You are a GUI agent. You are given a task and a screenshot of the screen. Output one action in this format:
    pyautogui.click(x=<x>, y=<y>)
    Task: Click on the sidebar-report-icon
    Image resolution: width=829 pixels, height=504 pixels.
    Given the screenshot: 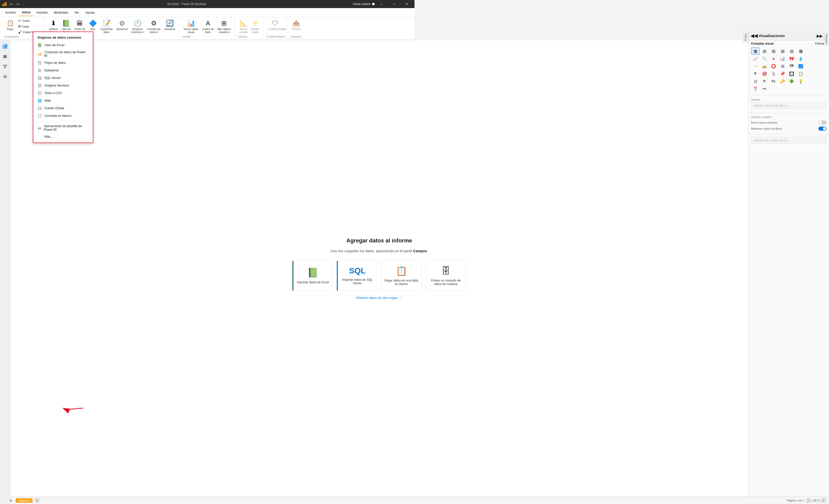 What is the action you would take?
    pyautogui.click(x=5, y=46)
    